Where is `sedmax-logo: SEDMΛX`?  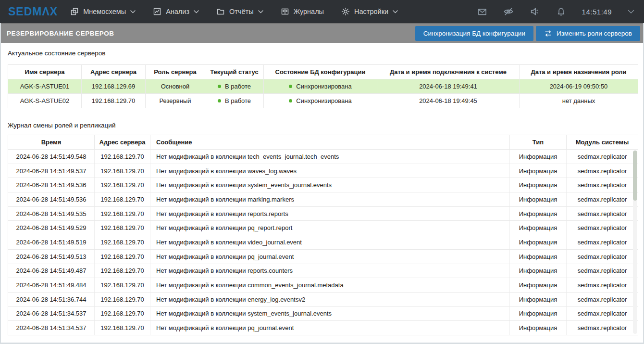 sedmax-logo: SEDMΛX is located at coordinates (35, 12).